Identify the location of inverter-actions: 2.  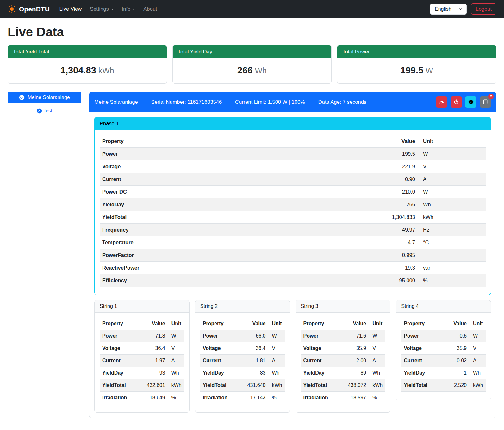
(464, 102).